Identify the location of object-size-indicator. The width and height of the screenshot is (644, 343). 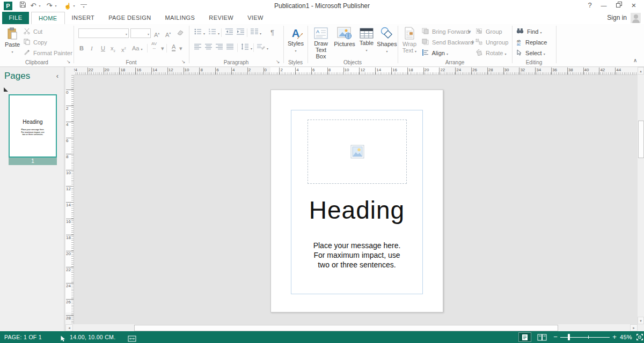
(132, 339).